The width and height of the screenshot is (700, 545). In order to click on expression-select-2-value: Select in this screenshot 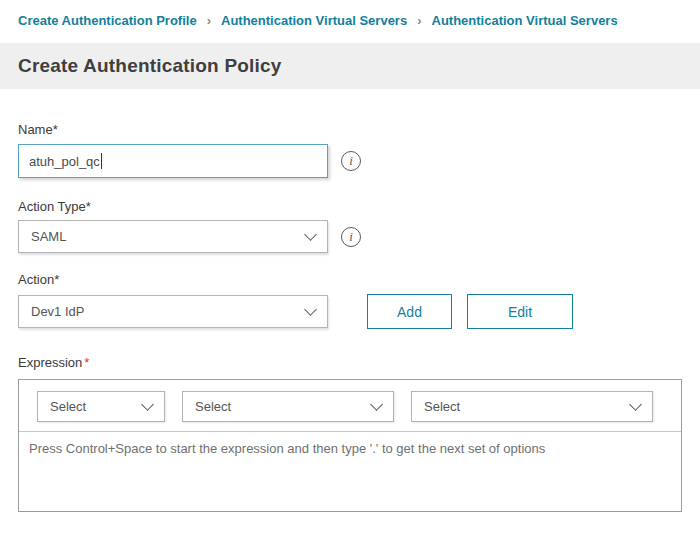, I will do `click(213, 406)`.